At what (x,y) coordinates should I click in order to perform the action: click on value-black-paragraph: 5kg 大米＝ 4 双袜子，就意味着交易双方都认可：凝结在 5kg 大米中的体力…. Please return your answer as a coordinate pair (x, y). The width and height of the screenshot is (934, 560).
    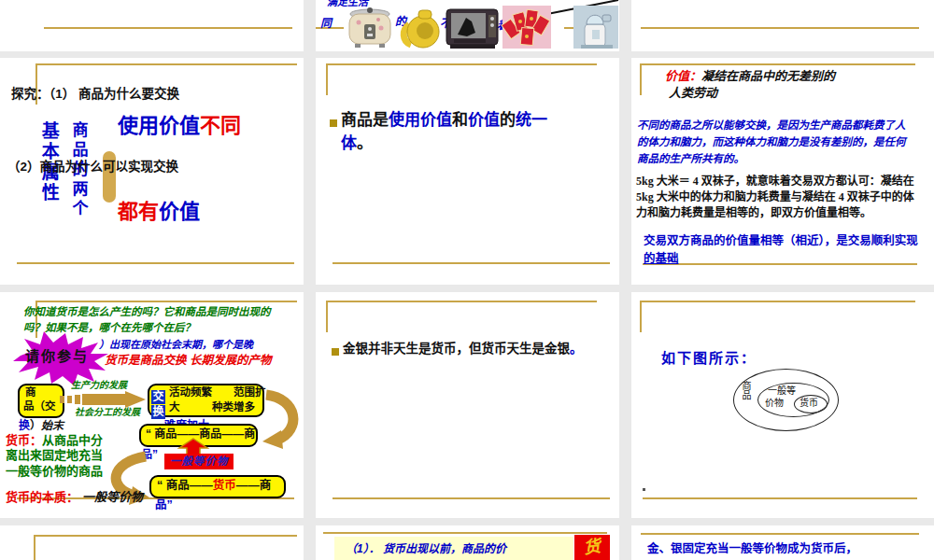
    Looking at the image, I should click on (780, 198).